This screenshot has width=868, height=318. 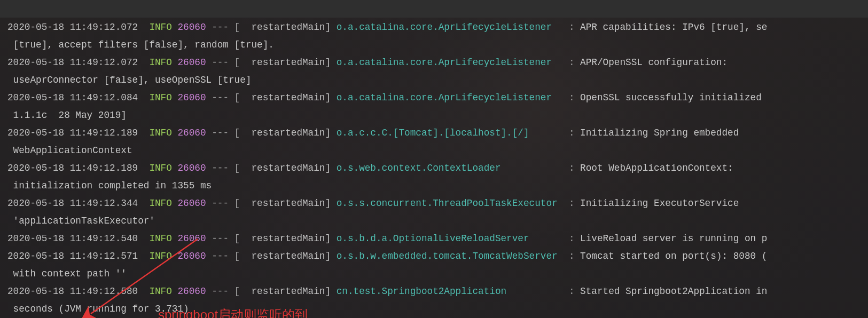 I want to click on log-logger: o.a.c.c.C.[Tomcat].[localhost].[/], so click(x=453, y=133).